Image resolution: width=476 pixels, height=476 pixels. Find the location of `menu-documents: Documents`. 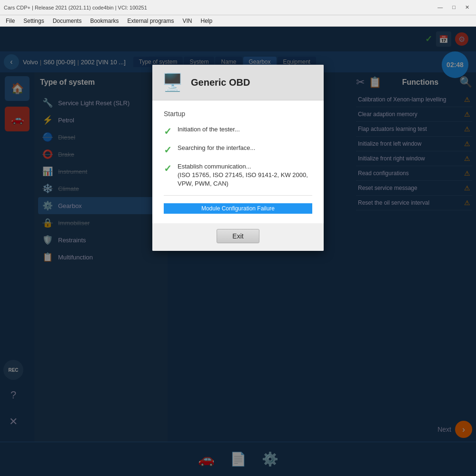

menu-documents: Documents is located at coordinates (68, 21).